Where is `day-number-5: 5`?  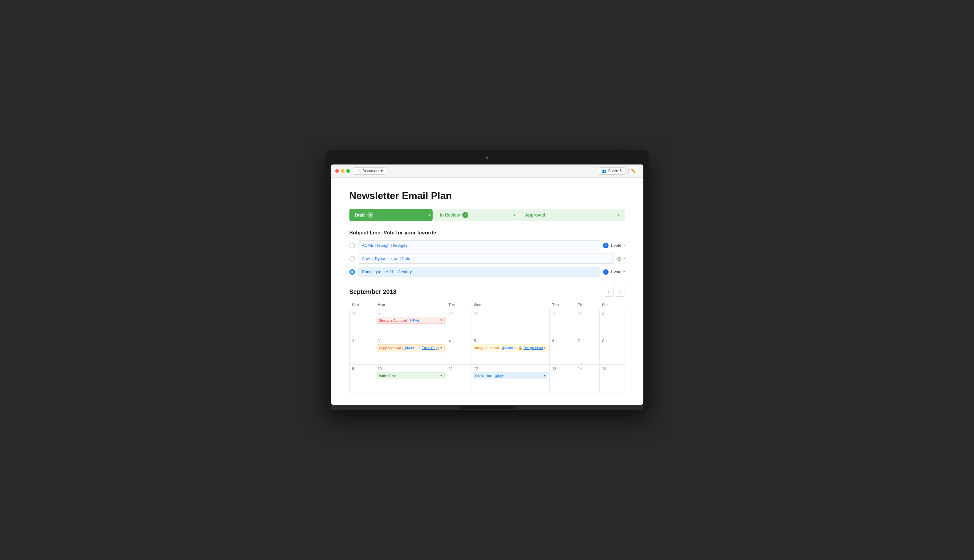 day-number-5: 5 is located at coordinates (510, 341).